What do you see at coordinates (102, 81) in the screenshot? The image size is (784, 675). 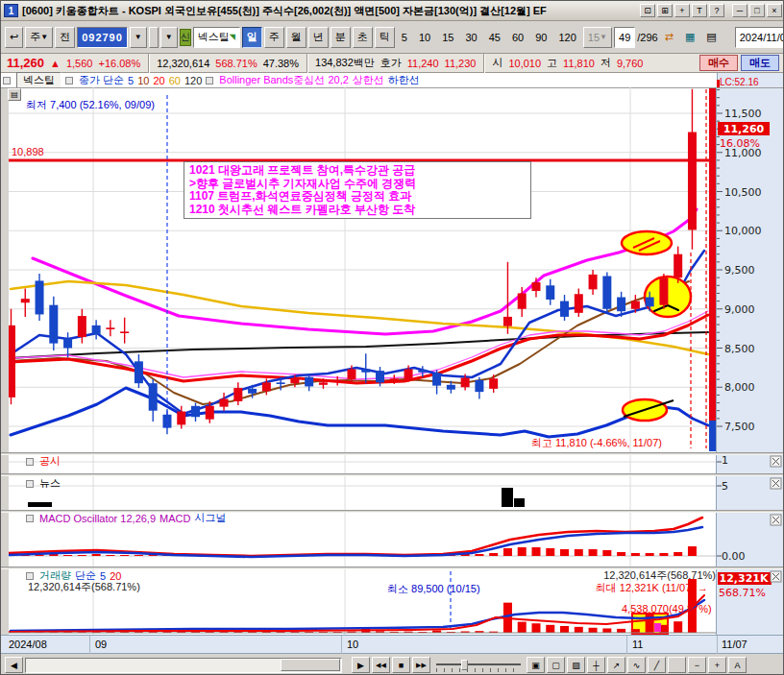 I see `legend-close-label: 종가 단순` at bounding box center [102, 81].